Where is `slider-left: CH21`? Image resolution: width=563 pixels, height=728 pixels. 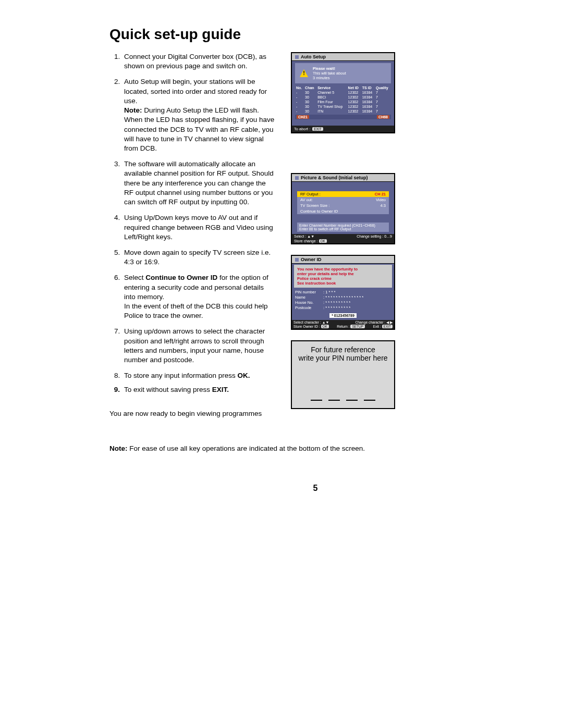 slider-left: CH21 is located at coordinates (303, 117).